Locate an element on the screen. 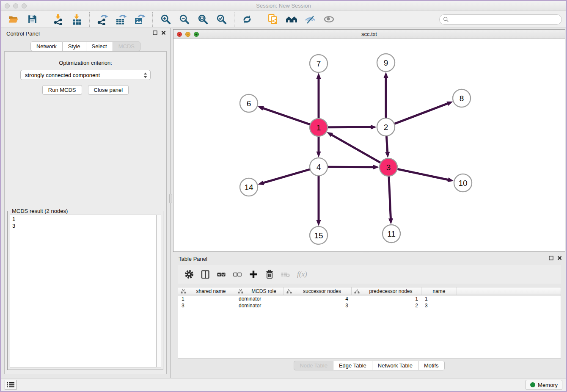 This screenshot has width=567, height=392. import-network-button is located at coordinates (58, 19).